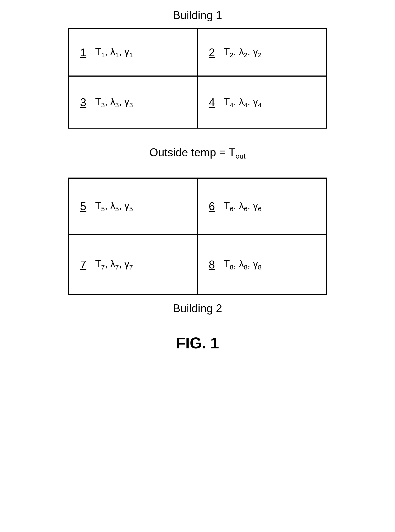  What do you see at coordinates (114, 52) in the screenshot?
I see `room-1-params: T1, λ1, γ1` at bounding box center [114, 52].